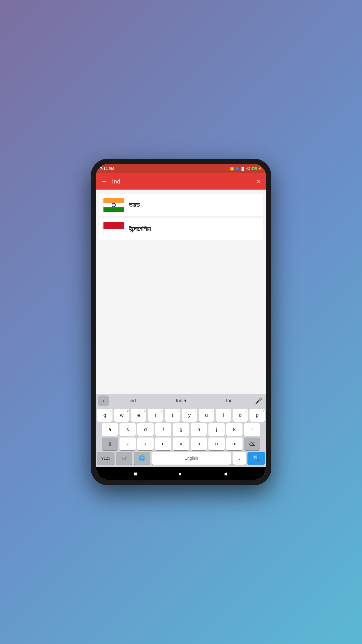 The width and height of the screenshot is (362, 644). Describe the element at coordinates (181, 444) in the screenshot. I see `key-row-3: ⇧ z x c v b n m ⌫` at that location.